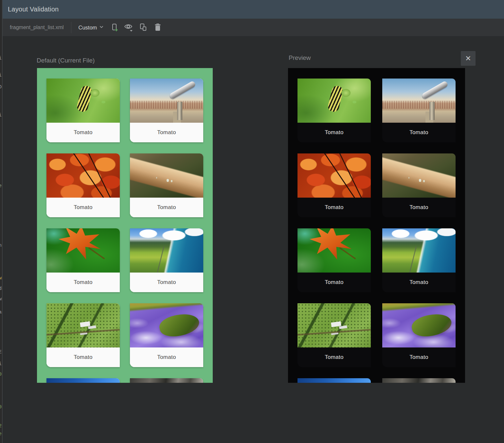 Image resolution: width=504 pixels, height=443 pixels. I want to click on editor-text-fragment: a, so click(1, 312).